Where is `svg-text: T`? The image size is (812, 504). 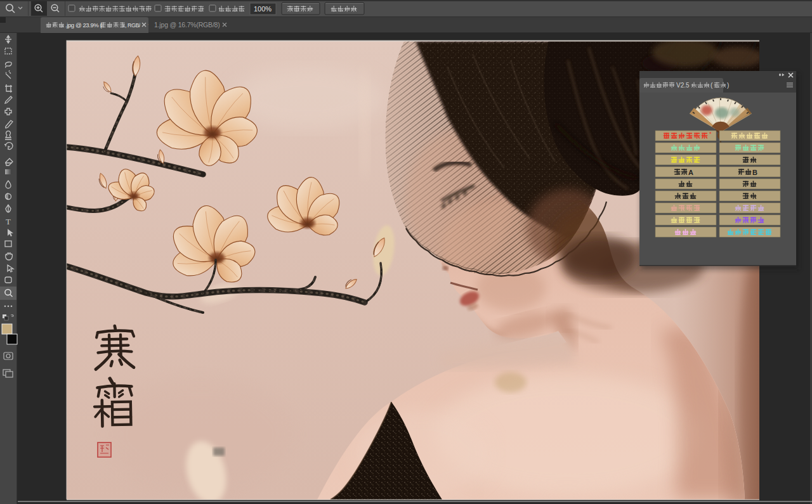
svg-text: T is located at coordinates (8, 222).